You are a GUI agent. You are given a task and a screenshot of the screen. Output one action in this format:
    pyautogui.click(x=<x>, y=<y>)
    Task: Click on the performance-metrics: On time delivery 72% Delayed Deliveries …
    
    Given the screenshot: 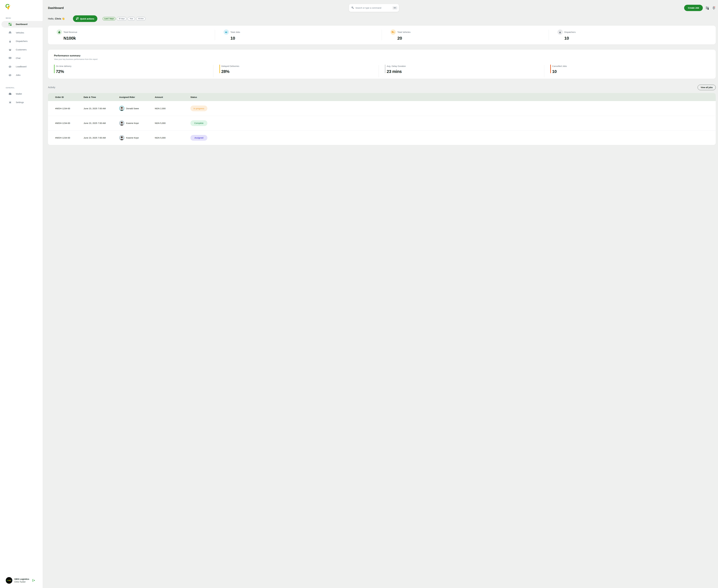 What is the action you would take?
    pyautogui.click(x=137, y=69)
    